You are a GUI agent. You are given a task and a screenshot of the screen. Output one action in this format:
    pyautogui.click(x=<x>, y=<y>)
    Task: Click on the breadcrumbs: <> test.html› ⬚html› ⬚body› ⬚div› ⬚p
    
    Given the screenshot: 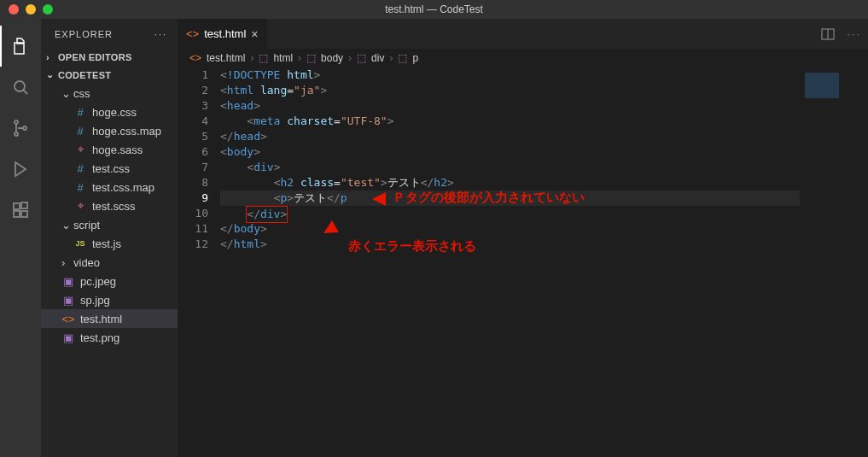 What is the action you would take?
    pyautogui.click(x=522, y=58)
    